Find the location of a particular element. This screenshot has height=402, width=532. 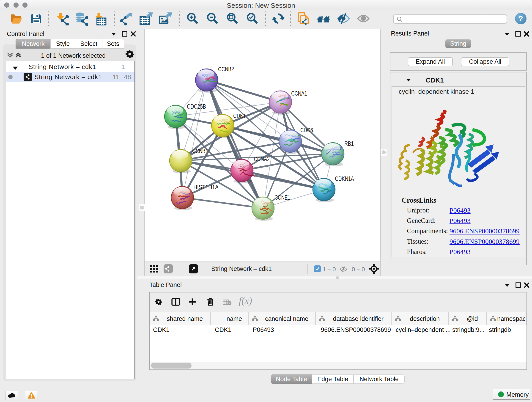

svg-text: CCNA2 is located at coordinates (262, 159).